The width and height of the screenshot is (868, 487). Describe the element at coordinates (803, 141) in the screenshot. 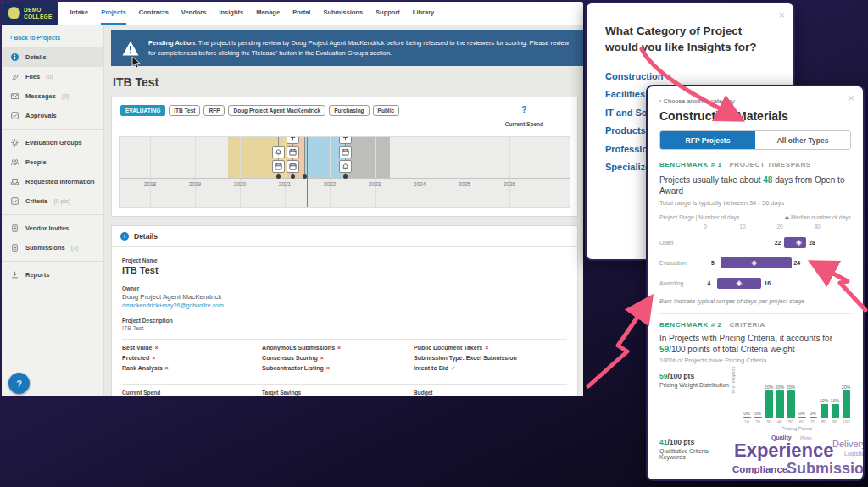

I see `toggle-all-other-types: All other Types` at that location.